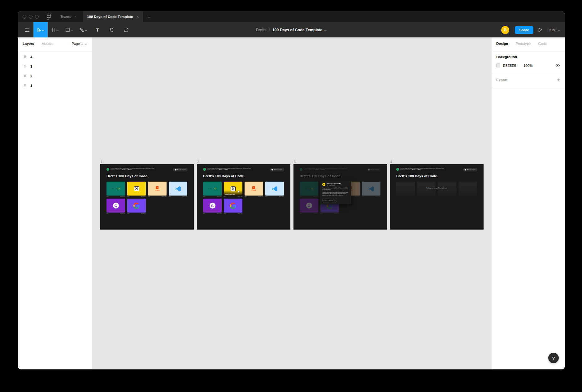  Describe the element at coordinates (24, 17) in the screenshot. I see `window-close-button` at that location.